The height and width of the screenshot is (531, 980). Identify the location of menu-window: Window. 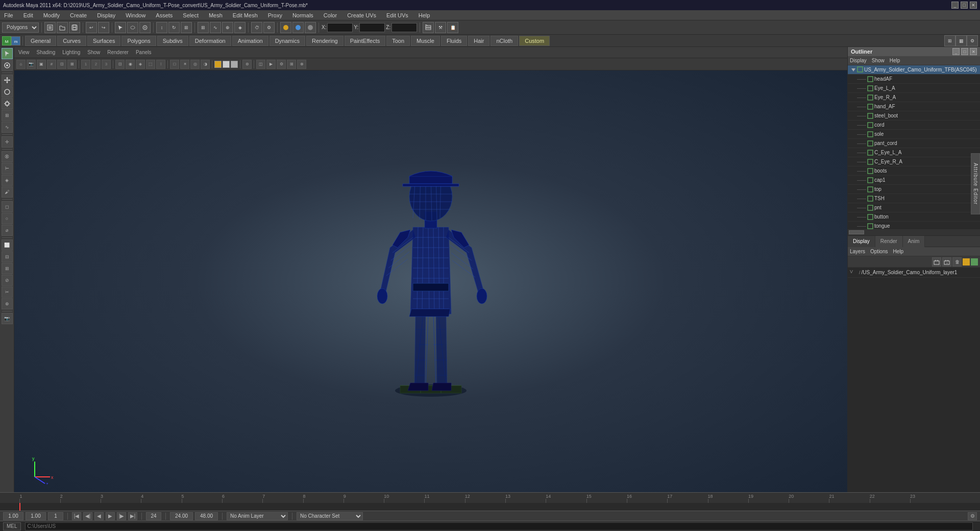
(136, 15).